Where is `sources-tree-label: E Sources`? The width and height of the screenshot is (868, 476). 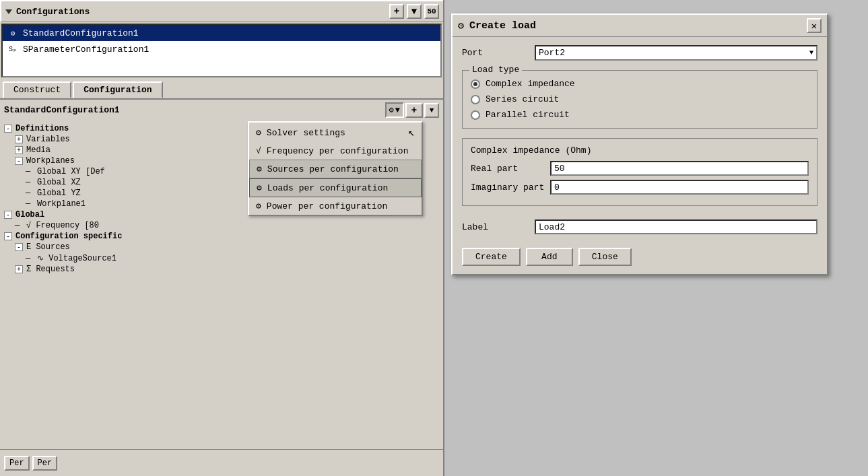 sources-tree-label: E Sources is located at coordinates (48, 247).